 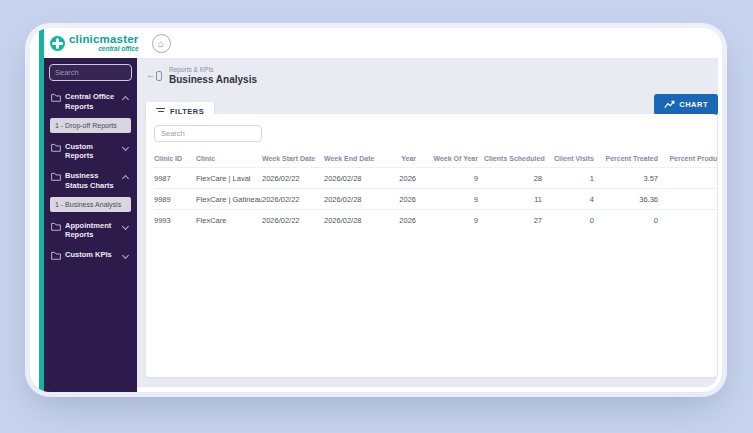 I want to click on cell-clinic-id: 9987, so click(x=175, y=178).